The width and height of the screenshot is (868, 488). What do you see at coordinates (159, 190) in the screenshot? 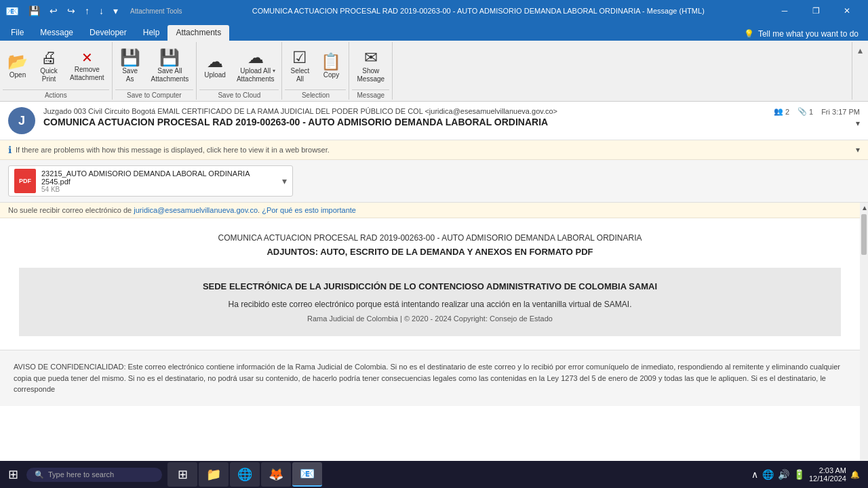
I see `attachment-size: 54 KB` at bounding box center [159, 190].